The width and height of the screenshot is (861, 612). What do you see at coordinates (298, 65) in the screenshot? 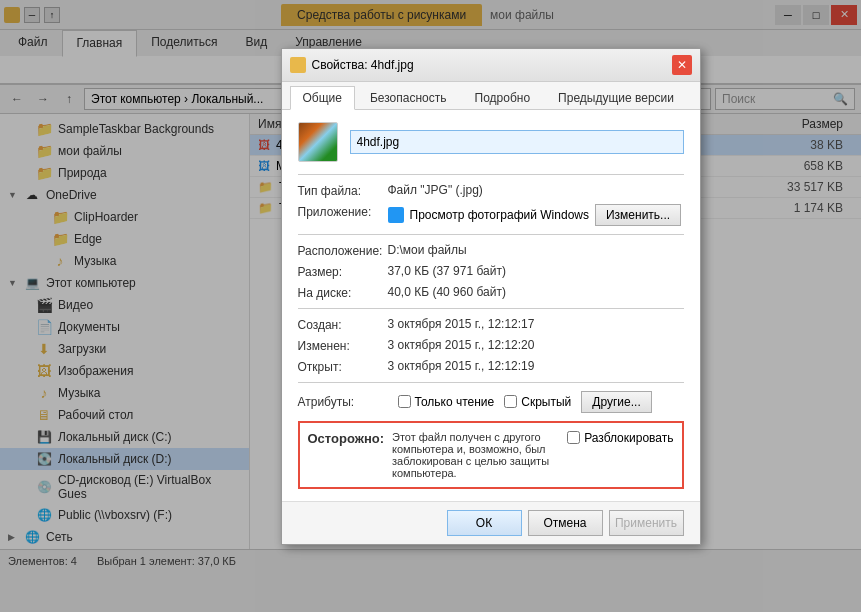
I see `dialog-title-icon` at bounding box center [298, 65].